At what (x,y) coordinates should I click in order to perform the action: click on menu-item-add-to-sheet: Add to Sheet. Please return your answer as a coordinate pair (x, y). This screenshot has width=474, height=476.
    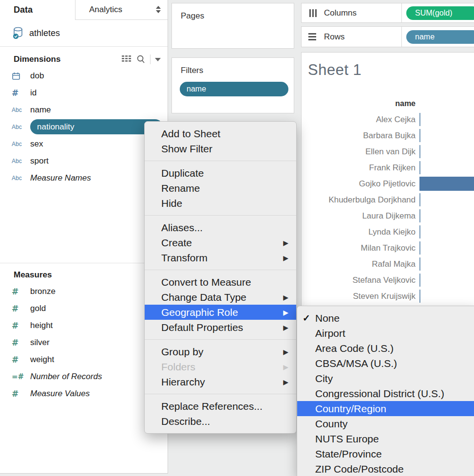
    Looking at the image, I should click on (220, 133).